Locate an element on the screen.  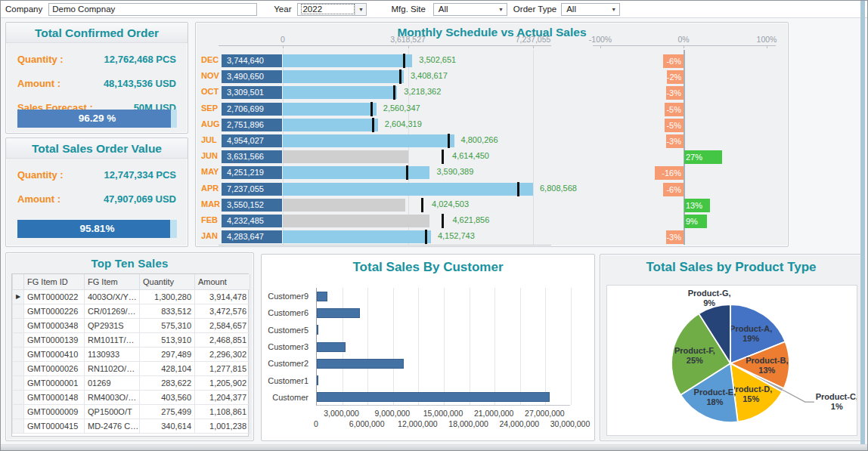
variance-bar: -6% is located at coordinates (673, 61).